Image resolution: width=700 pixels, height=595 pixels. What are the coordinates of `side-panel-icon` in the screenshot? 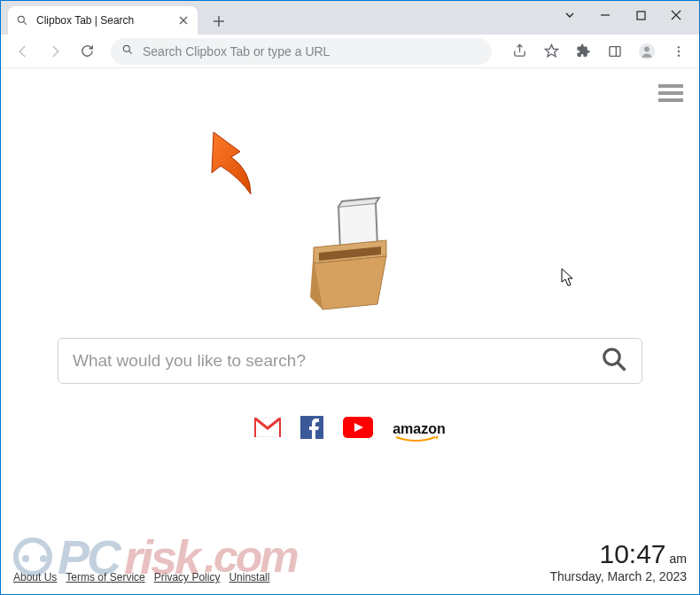 It's located at (615, 51).